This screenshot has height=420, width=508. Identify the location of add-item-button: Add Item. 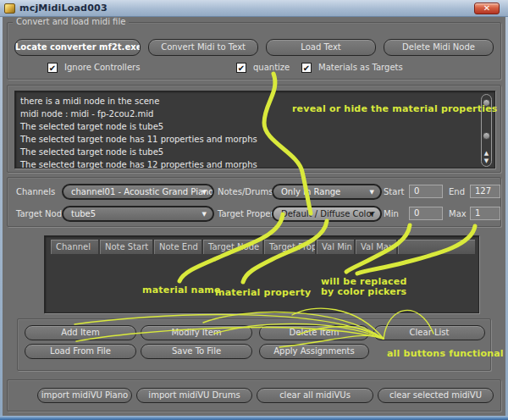
(80, 333).